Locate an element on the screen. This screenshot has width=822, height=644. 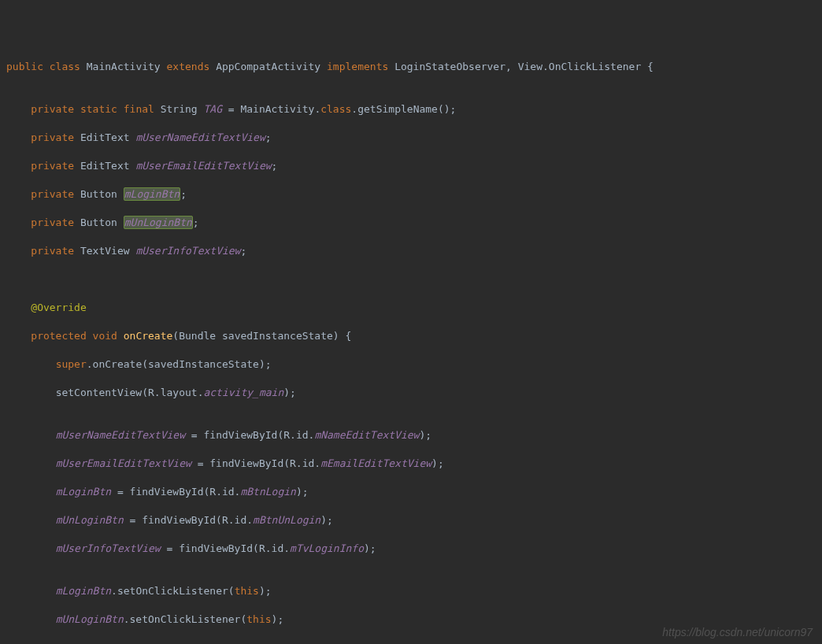
code-line: mUserNameEditTextView = findViewById(R.i… is located at coordinates (414, 435).